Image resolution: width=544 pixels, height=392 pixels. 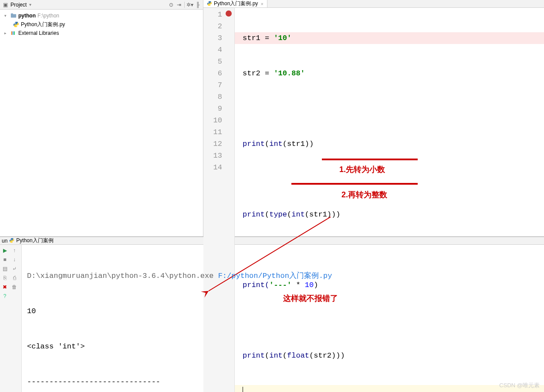 What do you see at coordinates (5, 296) in the screenshot?
I see `help-icon: ?` at bounding box center [5, 296].